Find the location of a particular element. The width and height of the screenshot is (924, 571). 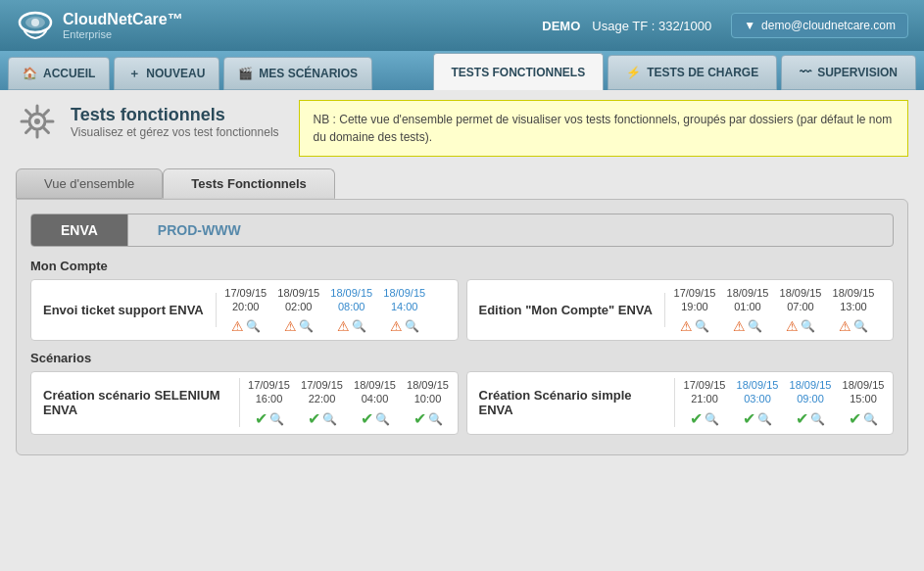

test-card-selenium: Création scénario SELENIUM ENVA 17/09/15… is located at coordinates (245, 404).